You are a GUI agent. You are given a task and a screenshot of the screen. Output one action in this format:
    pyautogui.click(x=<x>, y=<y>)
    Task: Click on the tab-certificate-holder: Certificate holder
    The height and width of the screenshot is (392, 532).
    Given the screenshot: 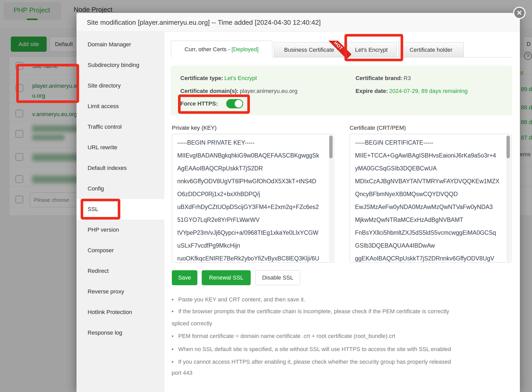 What is the action you would take?
    pyautogui.click(x=431, y=50)
    